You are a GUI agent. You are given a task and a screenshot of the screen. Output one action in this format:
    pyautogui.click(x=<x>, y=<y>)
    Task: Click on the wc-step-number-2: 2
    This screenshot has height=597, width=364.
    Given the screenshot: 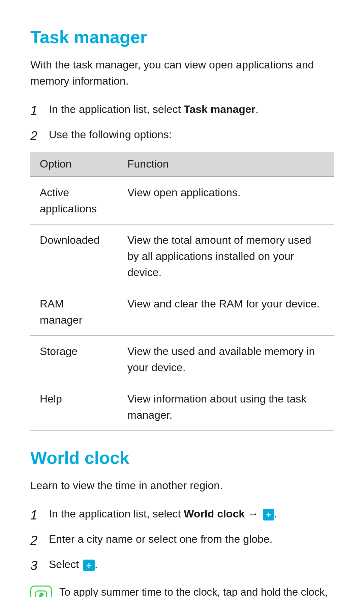 What is the action you would take?
    pyautogui.click(x=40, y=541)
    